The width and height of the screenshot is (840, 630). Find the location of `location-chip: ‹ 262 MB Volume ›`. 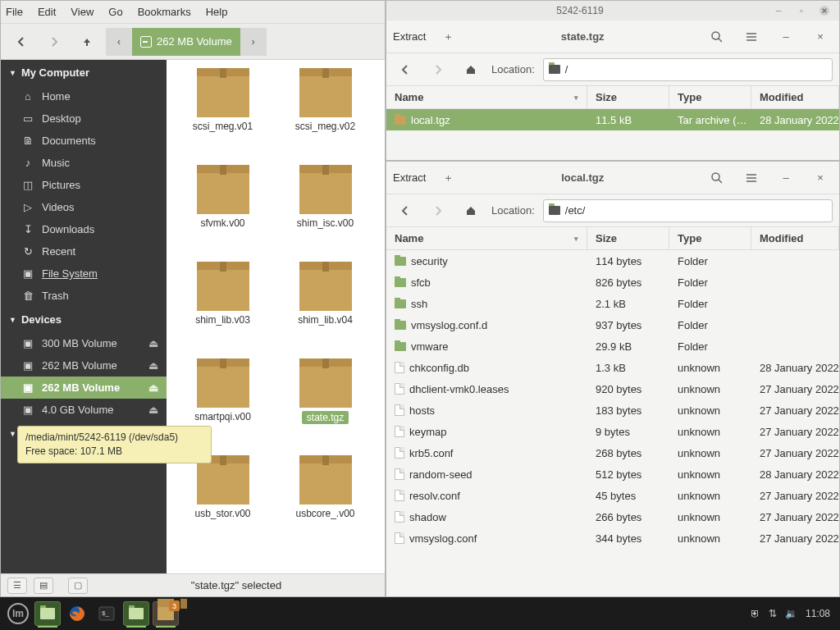

location-chip: ‹ 262 MB Volume › is located at coordinates (186, 42).